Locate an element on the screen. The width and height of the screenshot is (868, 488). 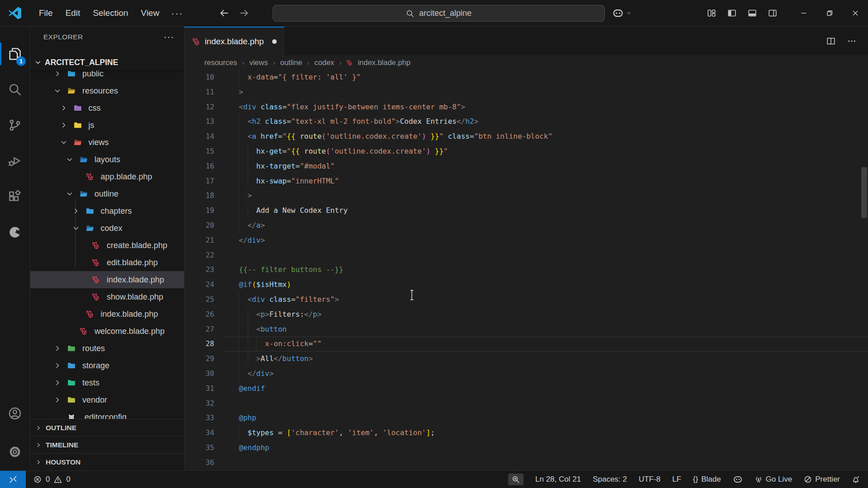
line-number: 14 is located at coordinates (204, 136).